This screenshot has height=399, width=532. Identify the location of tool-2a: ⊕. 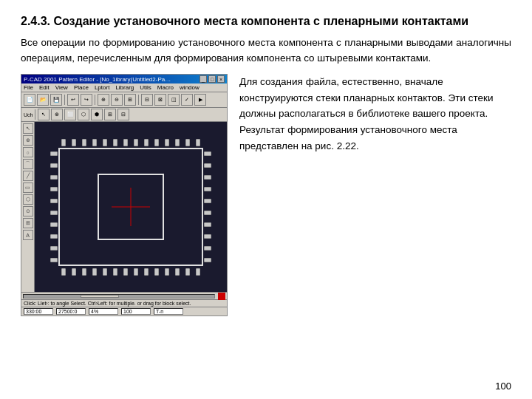
(57, 115).